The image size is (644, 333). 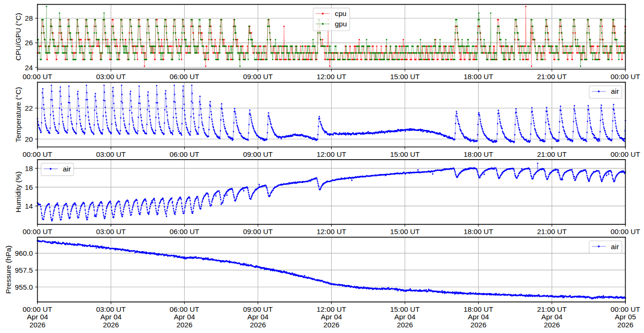 I want to click on svg-text: 28, so click(x=29, y=18).